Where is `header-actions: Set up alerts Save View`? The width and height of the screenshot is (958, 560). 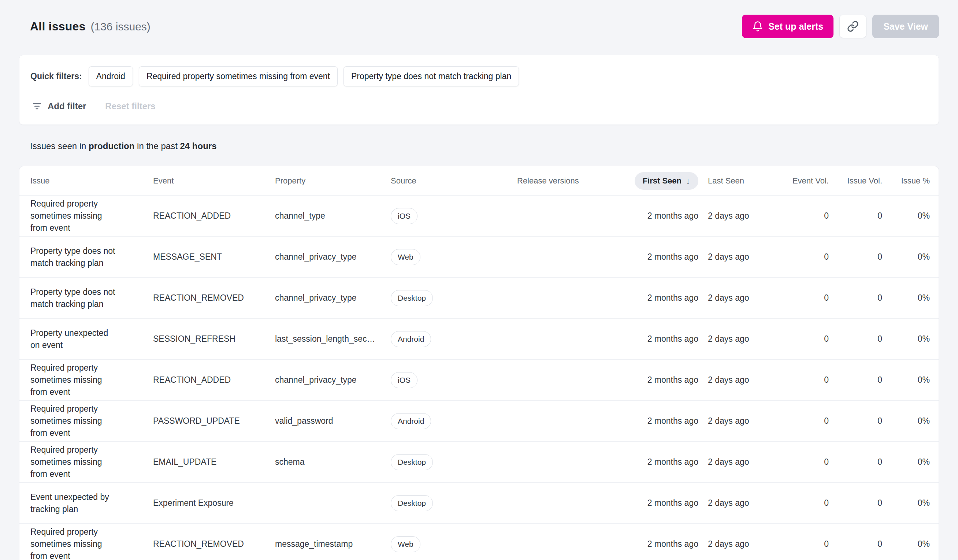 header-actions: Set up alerts Save View is located at coordinates (841, 27).